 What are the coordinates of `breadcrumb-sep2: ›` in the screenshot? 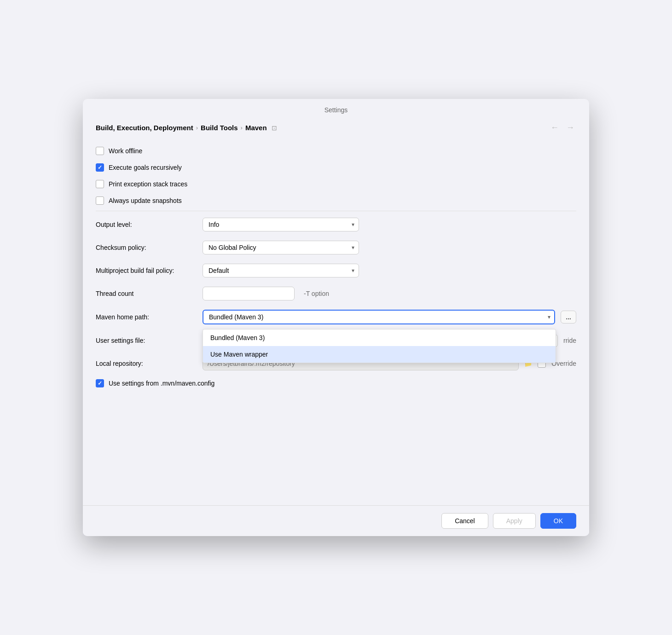 It's located at (242, 128).